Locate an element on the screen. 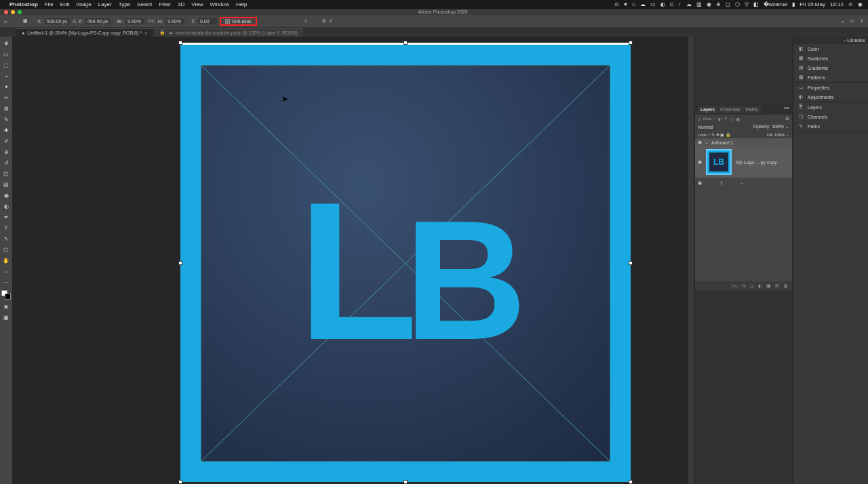 The image size is (868, 484). lock-icon: 🔒 is located at coordinates (728, 135).